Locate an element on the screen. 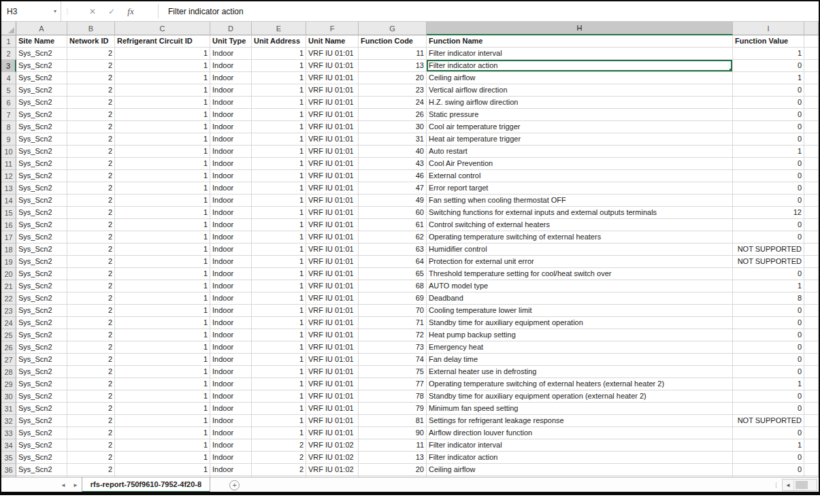 Image resolution: width=820 pixels, height=504 pixels. cell-B15: 2 is located at coordinates (91, 213).